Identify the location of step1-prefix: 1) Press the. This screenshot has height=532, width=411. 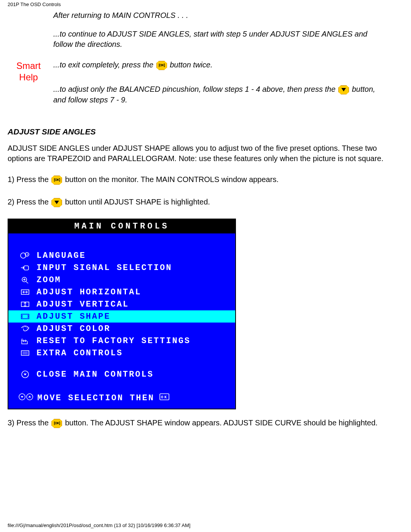
(29, 179).